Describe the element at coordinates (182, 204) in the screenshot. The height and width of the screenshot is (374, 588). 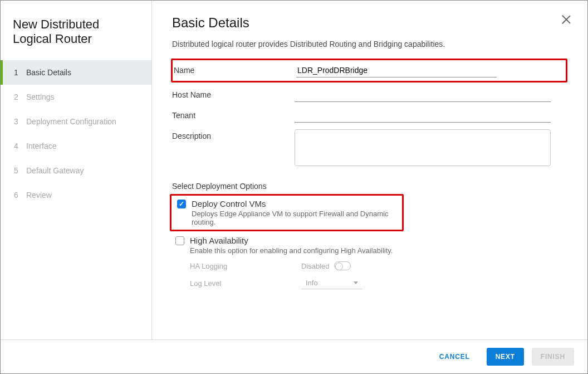
I see `deploy-control-vms-checkbox` at that location.